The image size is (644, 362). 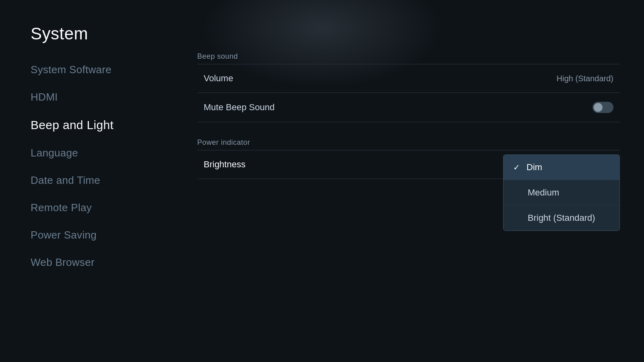 I want to click on sidebar-item-hdmi: HDMI, so click(x=101, y=97).